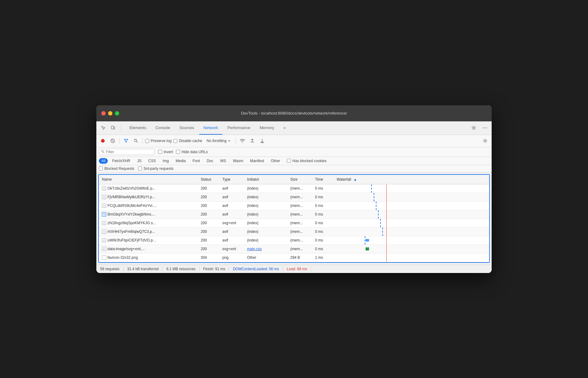 This screenshot has height=378, width=588. Describe the element at coordinates (411, 180) in the screenshot. I see `col-waterfall: Waterfall ▲` at that location.